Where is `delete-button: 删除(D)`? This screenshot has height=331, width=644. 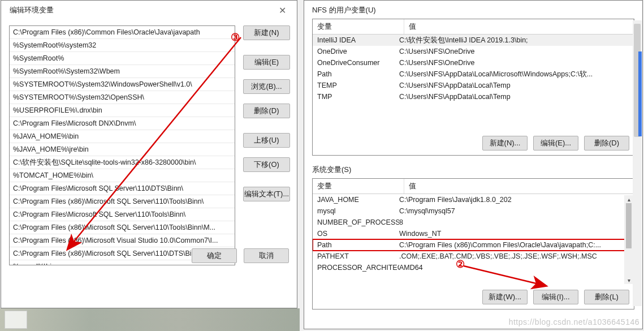
delete-button: 删除(D) is located at coordinates (267, 111).